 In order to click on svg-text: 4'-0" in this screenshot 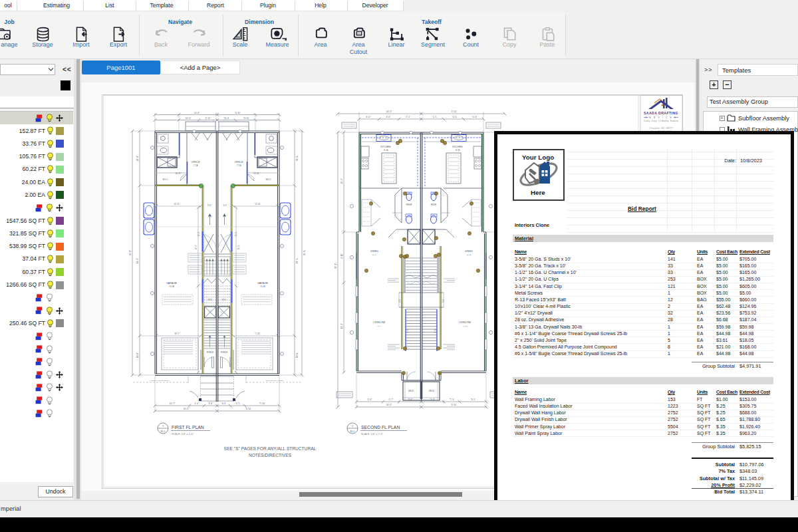, I will do `click(389, 117)`.